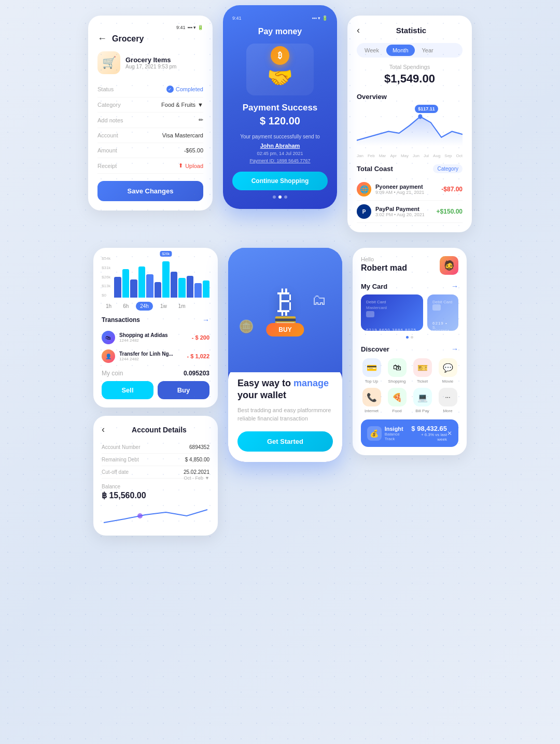 Image resolution: width=560 pixels, height=744 pixels. I want to click on pyoneer-transaction: 🌐 Pyoneer payment 9:09 AM • Aug 21, 2021…, so click(410, 190).